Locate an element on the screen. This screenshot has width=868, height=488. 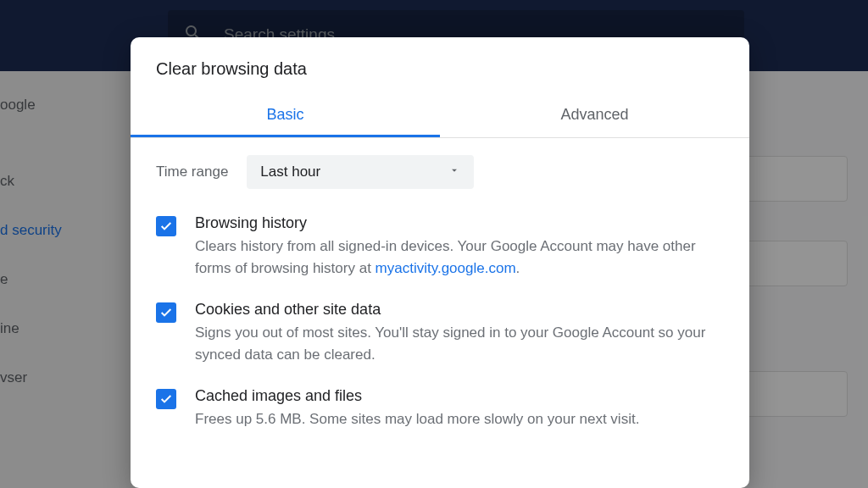
option-title: Browsing history is located at coordinates (459, 224).